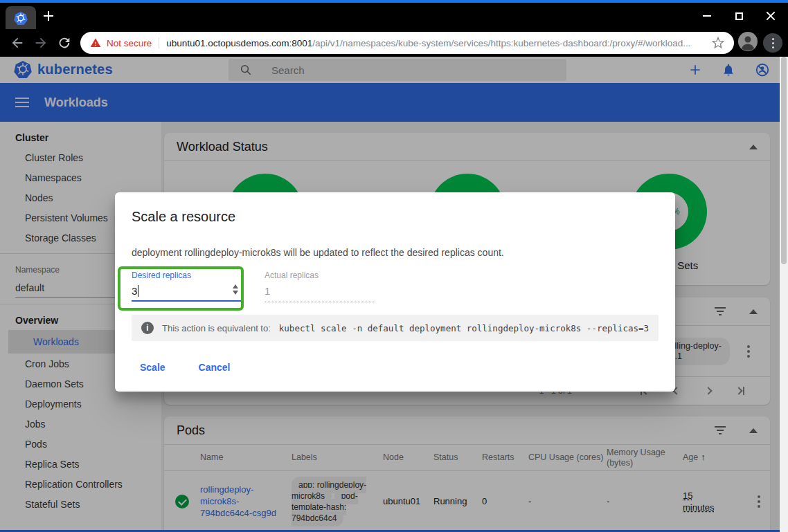  What do you see at coordinates (17, 43) in the screenshot?
I see `back-icon` at bounding box center [17, 43].